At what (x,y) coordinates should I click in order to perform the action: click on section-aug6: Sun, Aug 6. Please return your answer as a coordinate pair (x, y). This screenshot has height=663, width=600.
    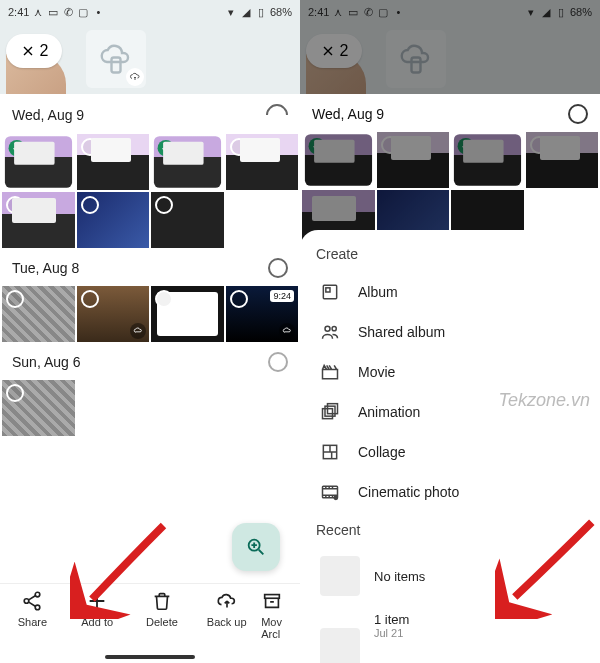
    Looking at the image, I should click on (150, 361).